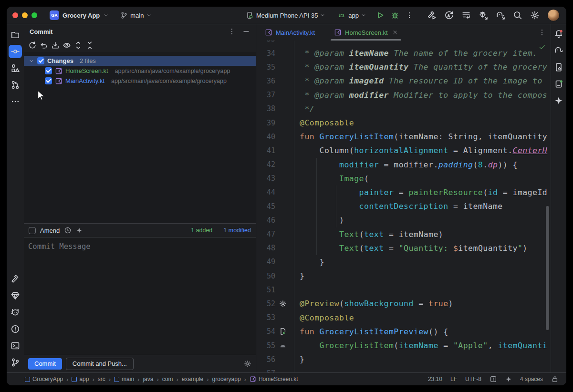 This screenshot has height=392, width=573. I want to click on commit-history-icon, so click(68, 230).